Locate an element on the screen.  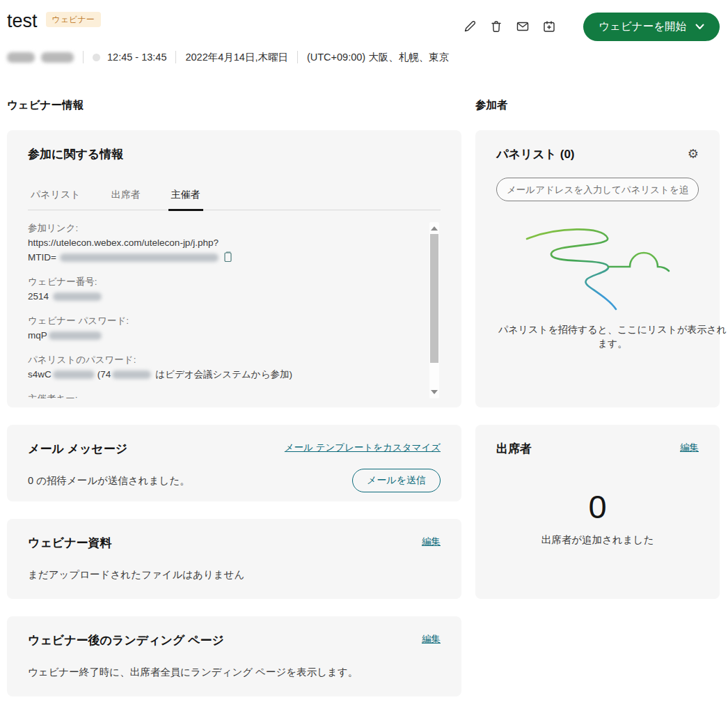
section-title-participants: 参加者 is located at coordinates (597, 105).